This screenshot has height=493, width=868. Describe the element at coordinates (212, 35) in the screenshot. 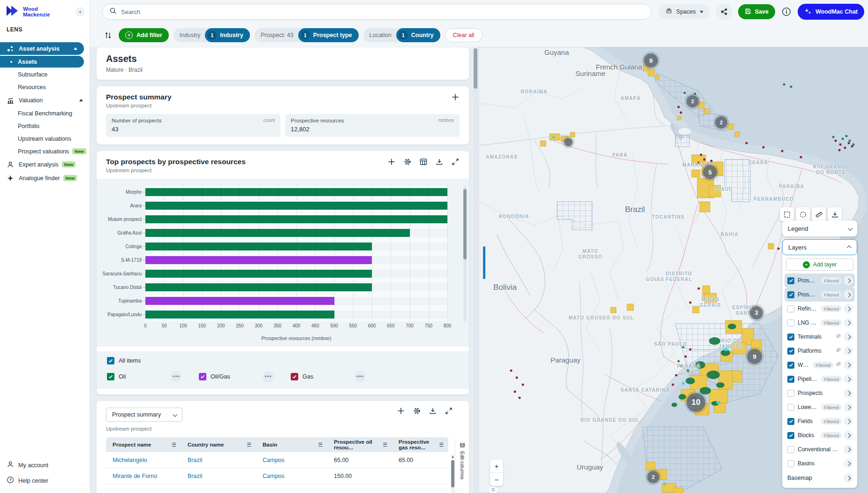

I see `filter-group-industry: Industry1Industry` at that location.